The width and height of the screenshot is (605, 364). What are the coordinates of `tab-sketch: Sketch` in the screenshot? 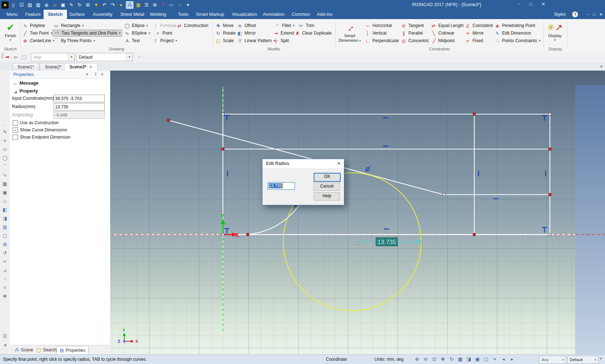 It's located at (55, 14).